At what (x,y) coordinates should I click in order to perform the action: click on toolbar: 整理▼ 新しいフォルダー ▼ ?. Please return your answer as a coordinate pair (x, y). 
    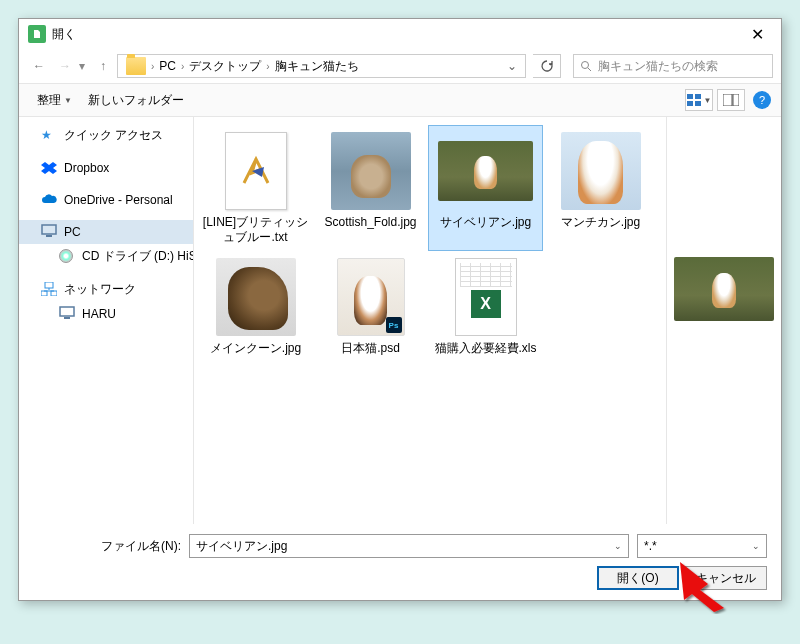
    Looking at the image, I should click on (400, 100).